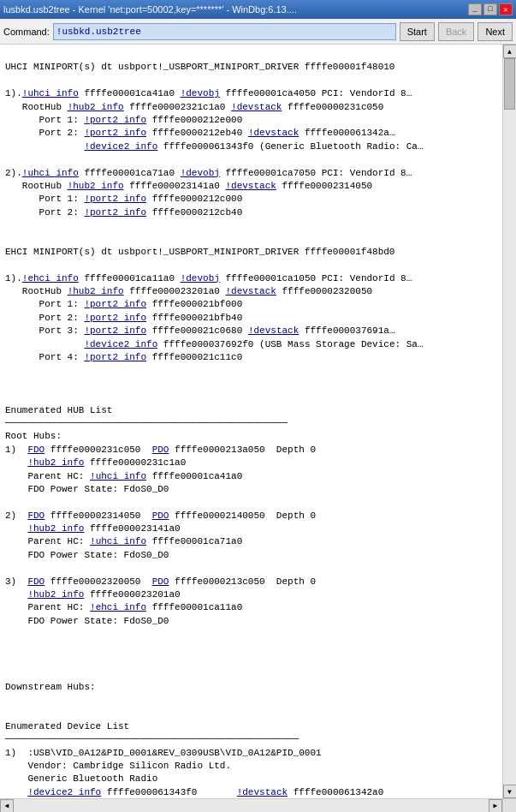 The width and height of the screenshot is (516, 812). Describe the element at coordinates (123, 541) in the screenshot. I see `line-root-hub-2-parent: Parent HC: !uhci info ffffe00001ca71a0` at that location.